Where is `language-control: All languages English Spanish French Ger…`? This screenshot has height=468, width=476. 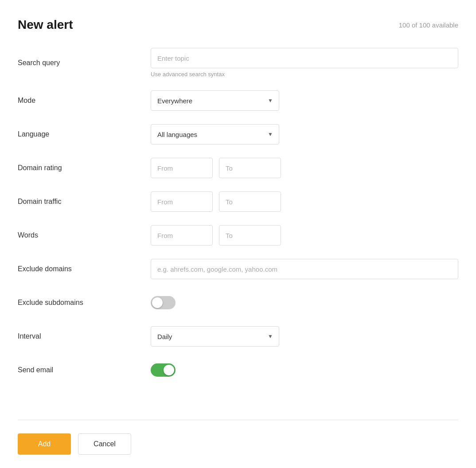
language-control: All languages English Spanish French Ger… is located at coordinates (304, 134).